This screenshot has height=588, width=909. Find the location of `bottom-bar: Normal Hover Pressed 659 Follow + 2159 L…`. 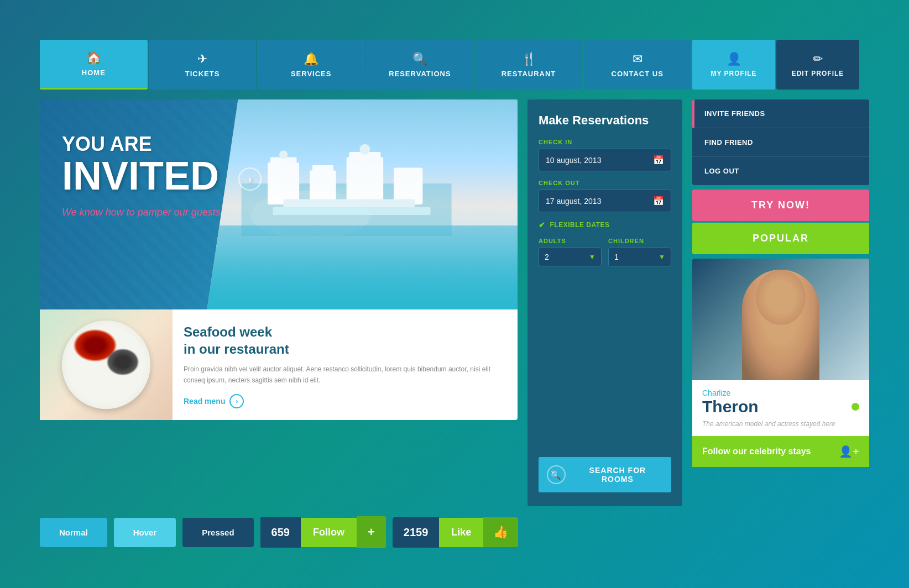

bottom-bar: Normal Hover Pressed 659 Follow + 2159 L… is located at coordinates (454, 532).